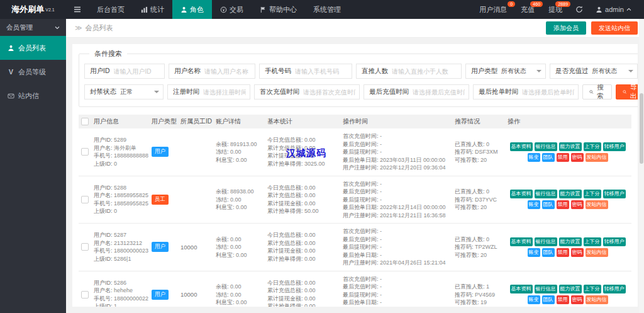  What do you see at coordinates (322, 9) in the screenshot?
I see `top-navbar: 海外刷单V2.1 后台首页 统计 角色 交易 帮助中心 系统管理 用户消息 0 …` at bounding box center [322, 9].